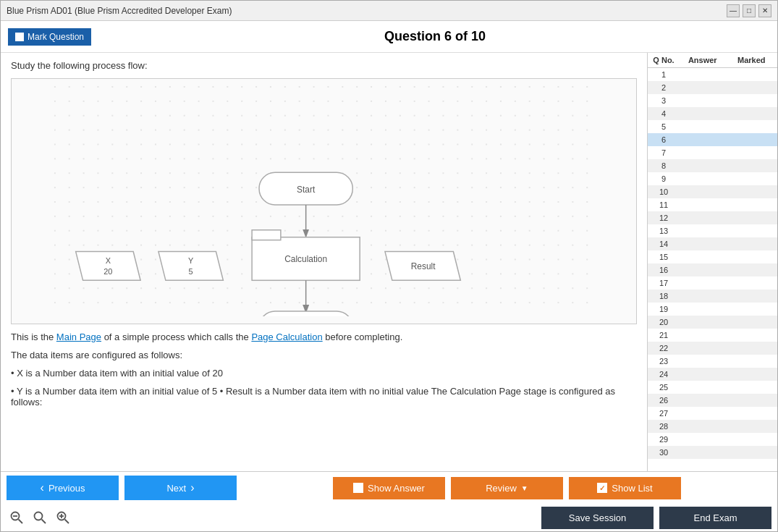 This screenshot has height=532, width=778. Describe the element at coordinates (40, 518) in the screenshot. I see `zoom-reset-icon` at that location.